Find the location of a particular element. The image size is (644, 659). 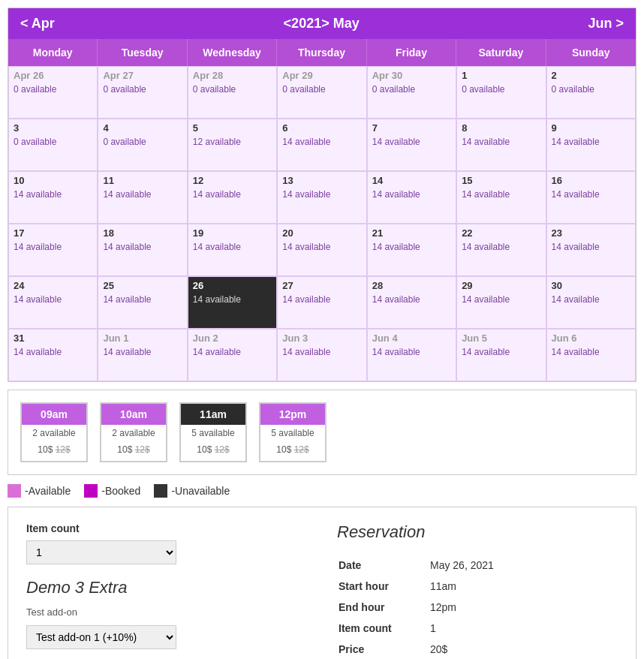

legend-available: -Available is located at coordinates (39, 491).